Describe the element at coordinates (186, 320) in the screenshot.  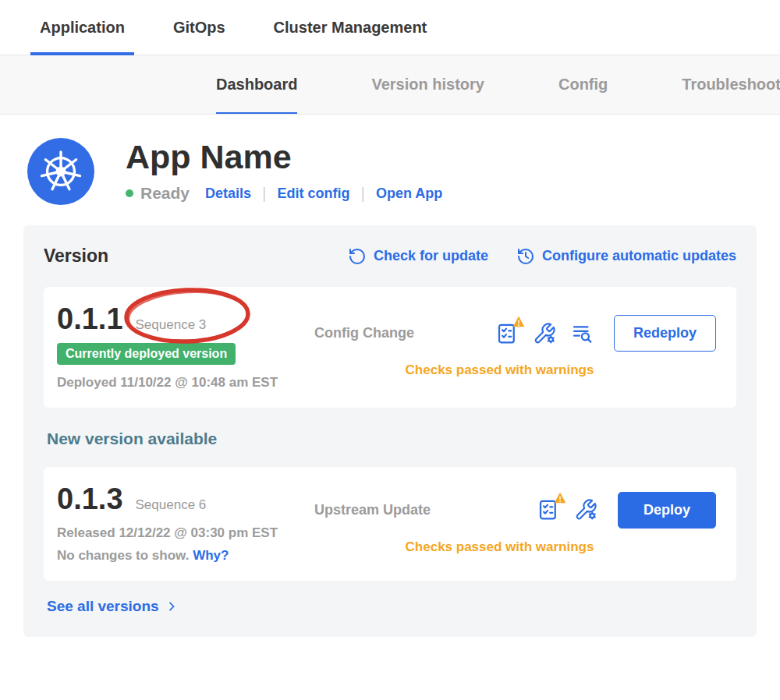
I see `current-version-line: 0.1.1 Sequence 3` at that location.